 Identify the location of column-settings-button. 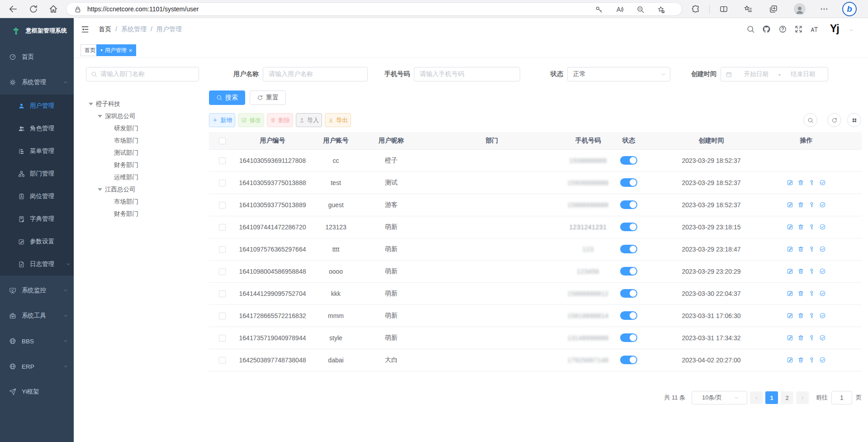
(854, 120).